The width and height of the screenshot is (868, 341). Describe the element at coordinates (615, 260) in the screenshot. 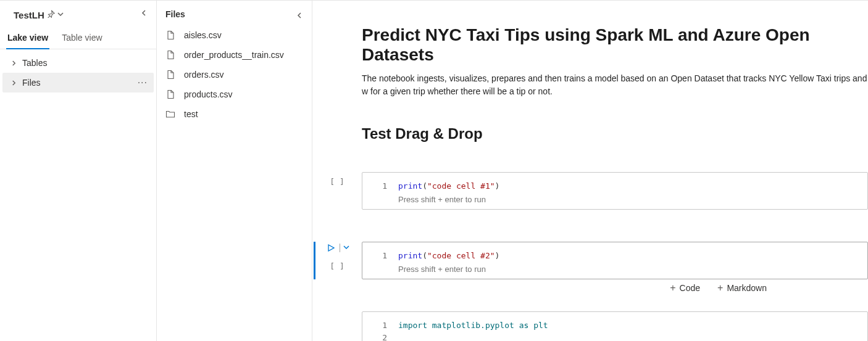

I see `cell-editor: 1print("code cell #2")Press shift + ente…` at that location.